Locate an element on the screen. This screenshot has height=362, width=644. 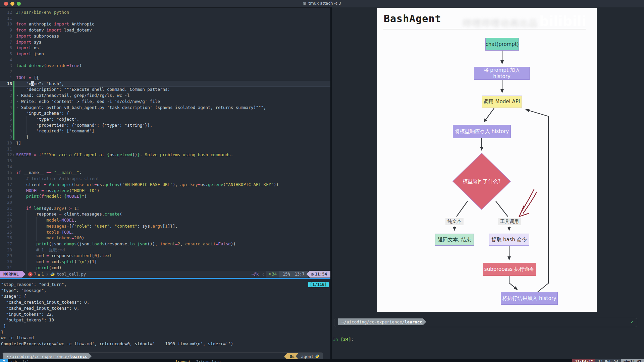
code-line: 26 max_tokens=200) is located at coordinates (165, 238).